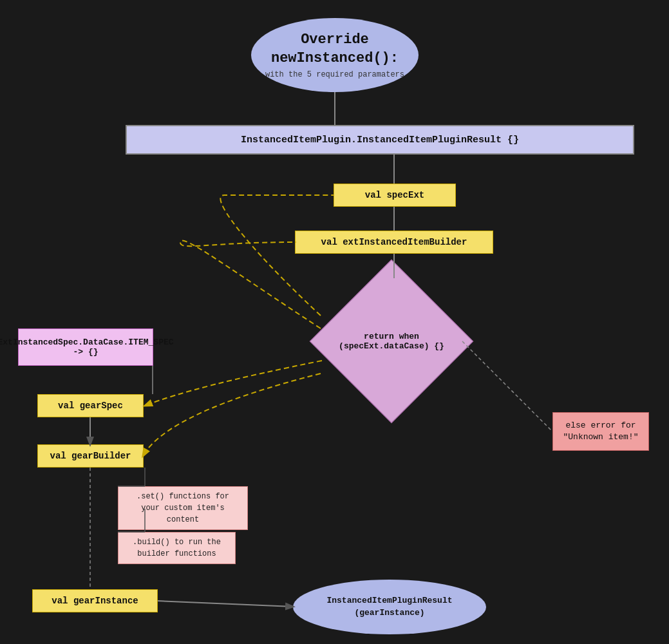 The width and height of the screenshot is (669, 644). What do you see at coordinates (601, 431) in the screenshot?
I see `error-box: else error for "Unknown item!"` at bounding box center [601, 431].